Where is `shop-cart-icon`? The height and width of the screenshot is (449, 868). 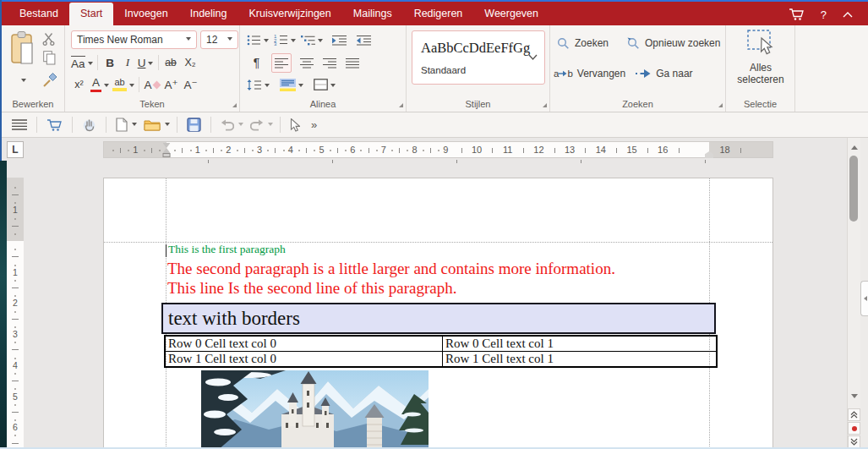
shop-cart-icon is located at coordinates (796, 14).